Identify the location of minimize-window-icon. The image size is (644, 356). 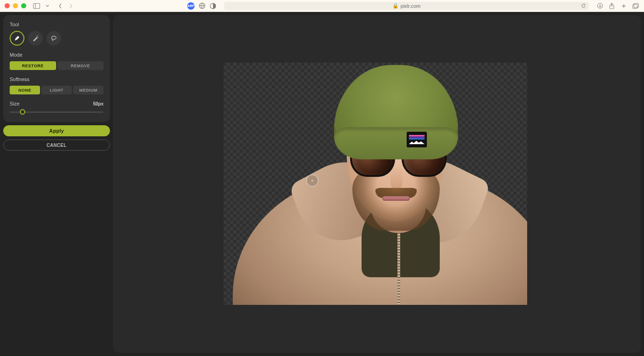
(16, 6).